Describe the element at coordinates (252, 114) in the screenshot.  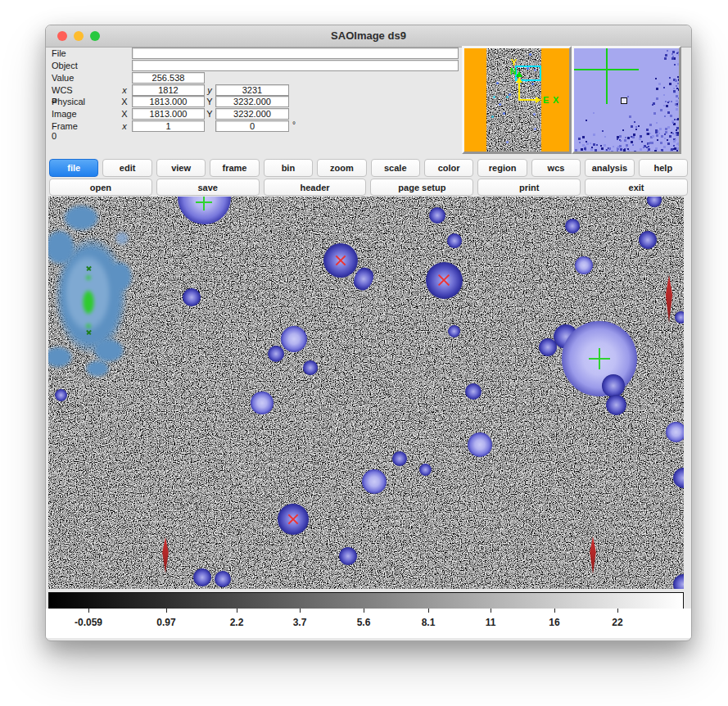
I see `image-y-field: 3232.000` at that location.